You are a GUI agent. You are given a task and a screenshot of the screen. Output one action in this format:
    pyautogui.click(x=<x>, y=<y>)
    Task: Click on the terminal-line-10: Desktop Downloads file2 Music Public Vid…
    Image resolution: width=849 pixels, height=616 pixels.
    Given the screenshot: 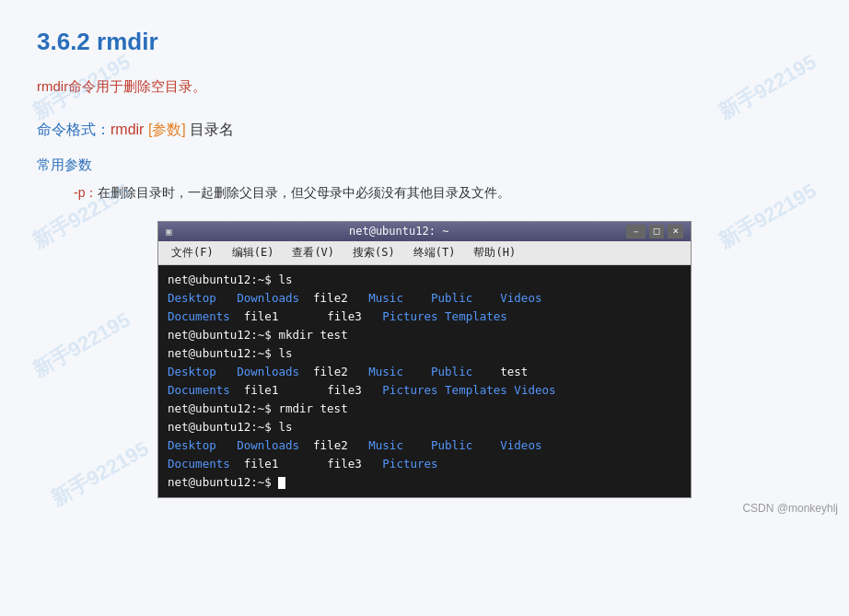 What is the action you would take?
    pyautogui.click(x=424, y=446)
    